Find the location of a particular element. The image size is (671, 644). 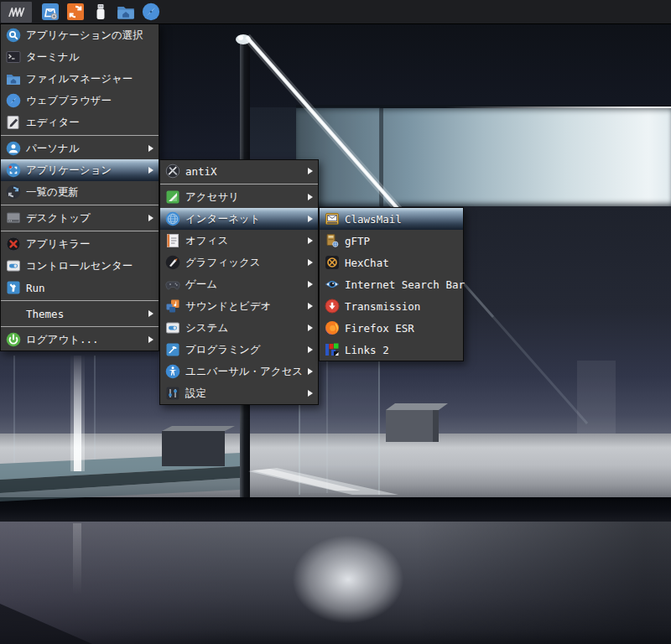

menu-item-transmission: Transmission is located at coordinates (391, 306).